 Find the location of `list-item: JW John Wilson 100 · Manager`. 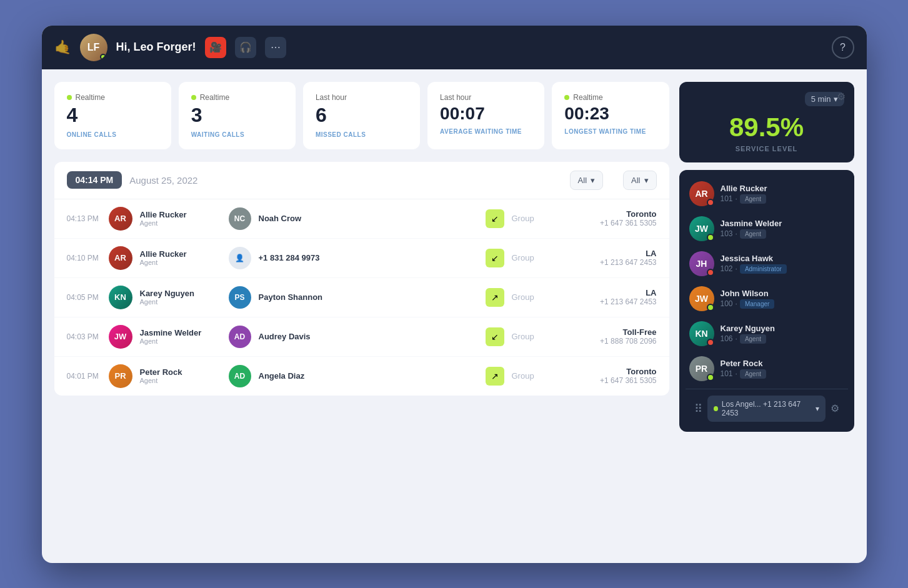

list-item: JW John Wilson 100 · Manager is located at coordinates (767, 299).